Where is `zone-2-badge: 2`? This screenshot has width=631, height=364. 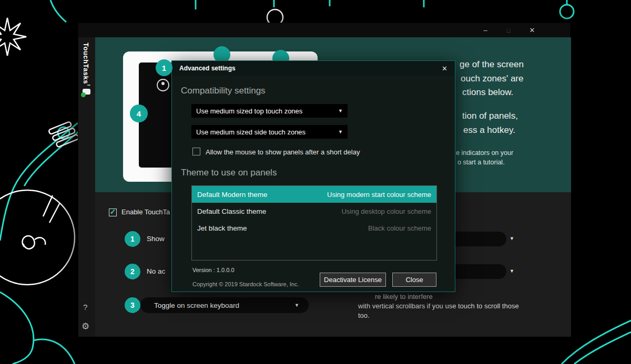 zone-2-badge: 2 is located at coordinates (133, 272).